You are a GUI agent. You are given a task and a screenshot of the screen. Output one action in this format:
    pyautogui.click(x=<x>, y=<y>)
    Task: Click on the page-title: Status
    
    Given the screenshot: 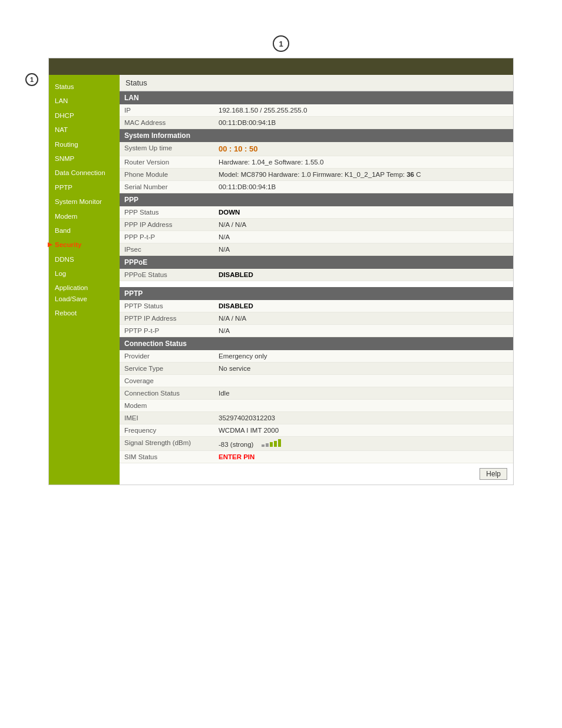 What is the action you would take?
    pyautogui.click(x=137, y=83)
    